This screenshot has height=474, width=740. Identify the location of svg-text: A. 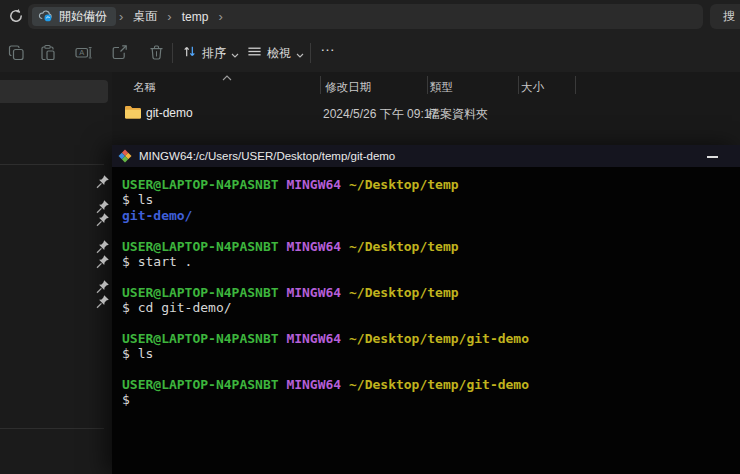
(82, 52).